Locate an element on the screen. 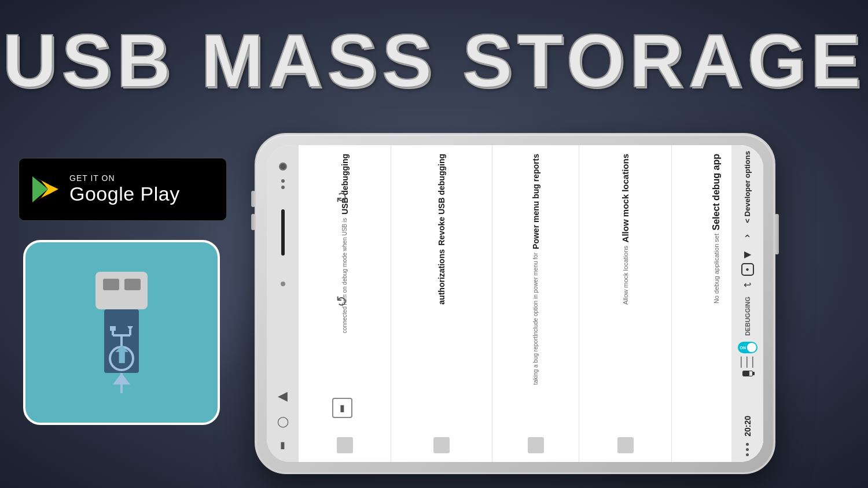 The height and width of the screenshot is (488, 868). toggle-circle is located at coordinates (752, 347).